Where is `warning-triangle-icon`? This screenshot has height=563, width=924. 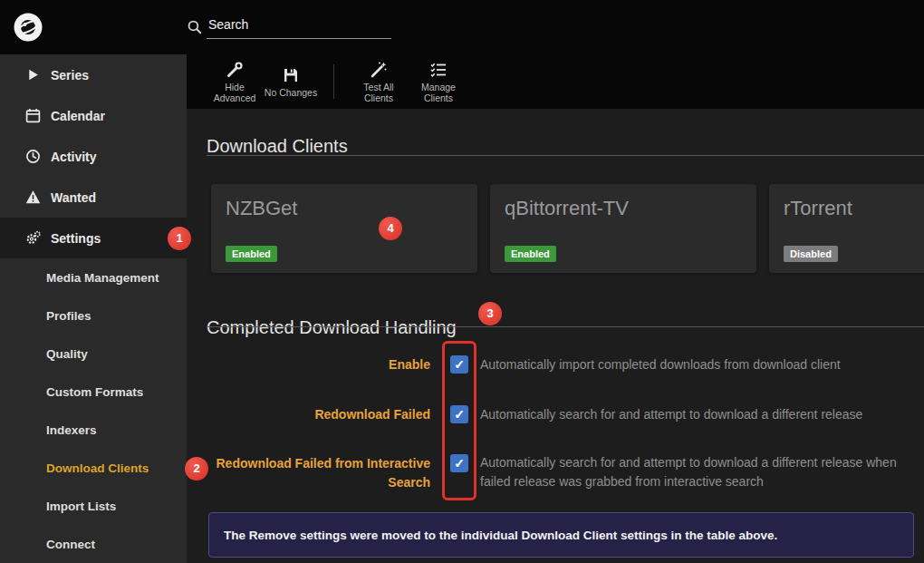 warning-triangle-icon is located at coordinates (33, 198).